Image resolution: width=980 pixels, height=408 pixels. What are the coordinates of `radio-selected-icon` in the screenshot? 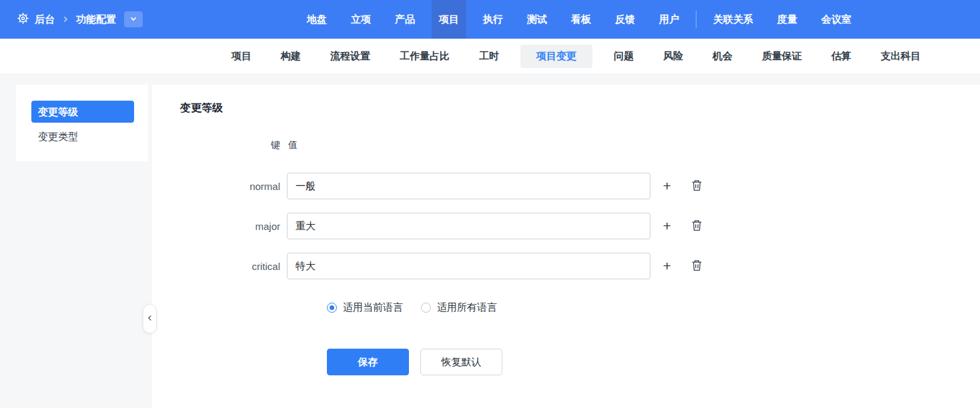 It's located at (332, 308).